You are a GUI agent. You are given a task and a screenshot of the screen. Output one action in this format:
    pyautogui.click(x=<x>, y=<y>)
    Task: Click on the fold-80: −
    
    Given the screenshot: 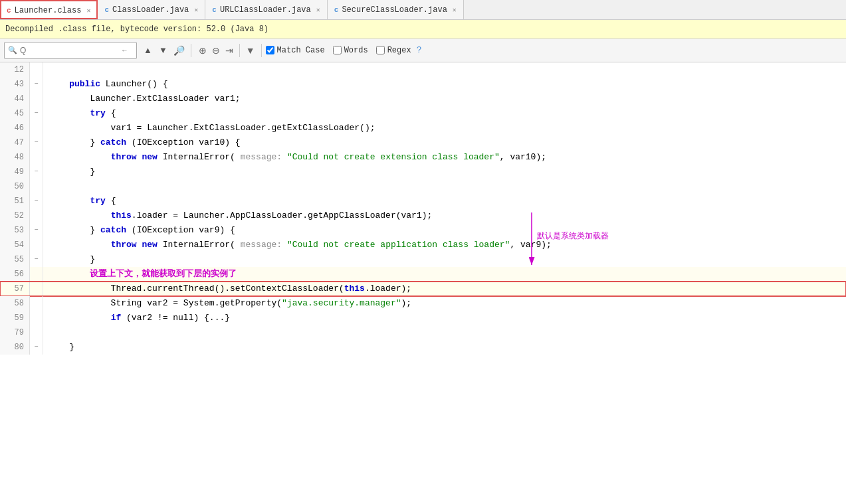 What is the action you would take?
    pyautogui.click(x=37, y=347)
    